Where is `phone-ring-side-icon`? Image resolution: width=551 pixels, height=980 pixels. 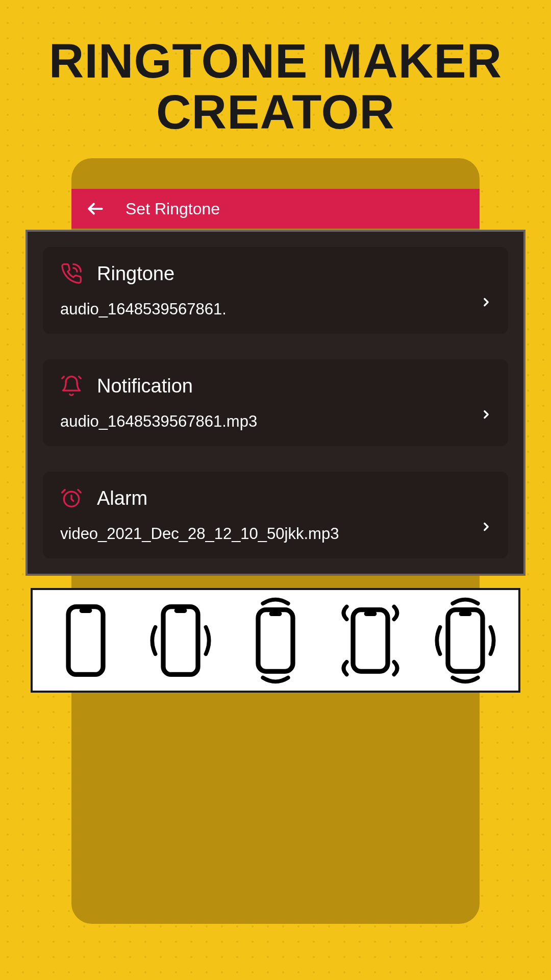 phone-ring-side-icon is located at coordinates (181, 641).